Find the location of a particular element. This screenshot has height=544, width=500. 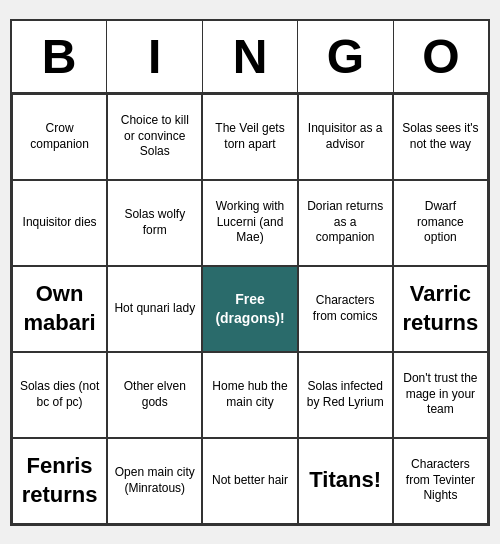

bingo-cell-19: Don't trust the mage in your team is located at coordinates (440, 395).